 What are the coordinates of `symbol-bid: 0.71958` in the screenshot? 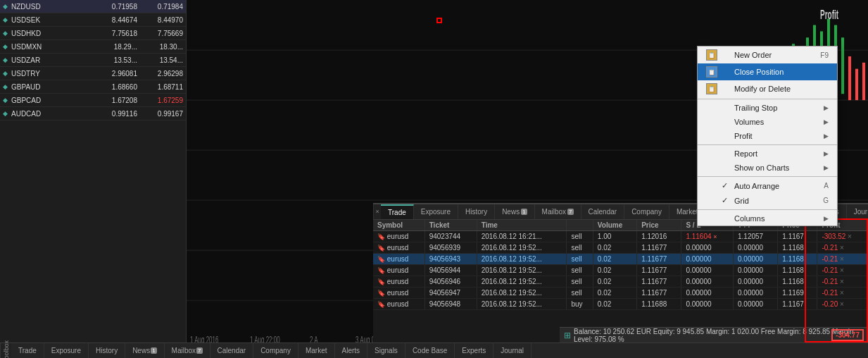 It's located at (114, 7).